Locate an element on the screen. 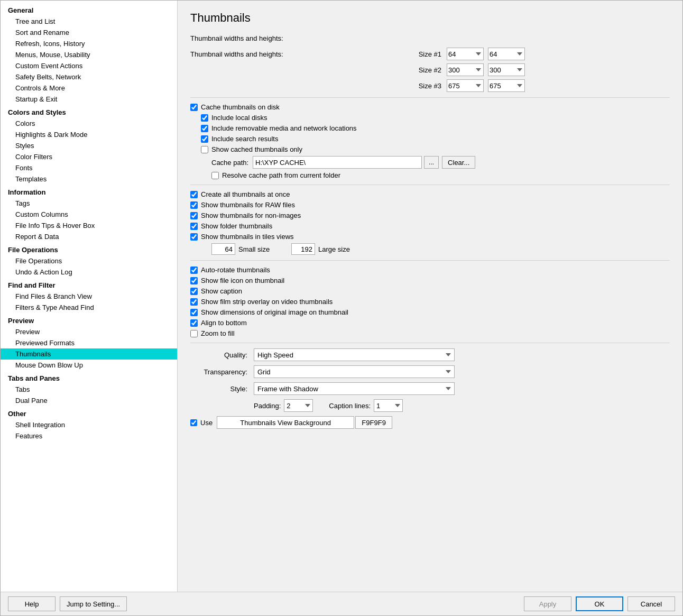 Image resolution: width=683 pixels, height=616 pixels. sidebar-item-color-filters: Color Filters is located at coordinates (89, 157).